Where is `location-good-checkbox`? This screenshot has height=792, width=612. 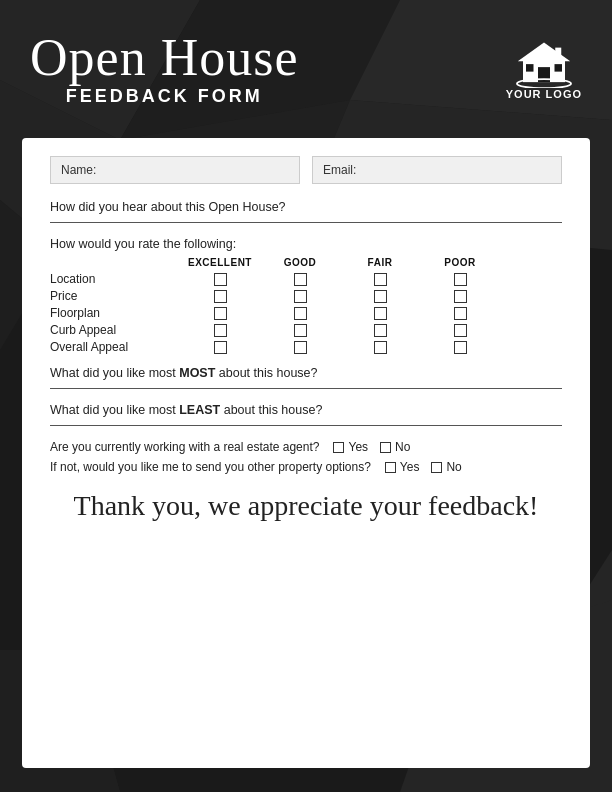
location-good-checkbox is located at coordinates (300, 280).